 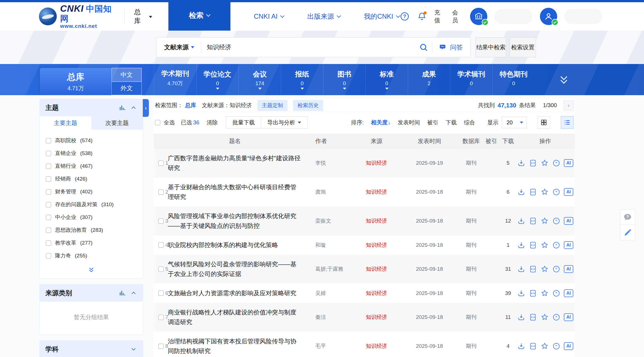 What do you see at coordinates (91, 141) in the screenshot?
I see `topic-filter-item: 高职院校 (574)` at bounding box center [91, 141].